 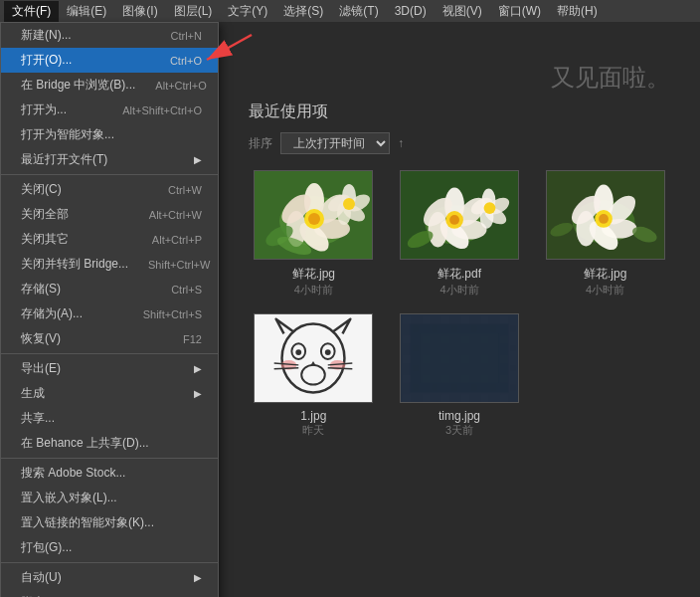 I want to click on menu-item-open: 打开(O)... Ctrl+O, so click(x=109, y=60).